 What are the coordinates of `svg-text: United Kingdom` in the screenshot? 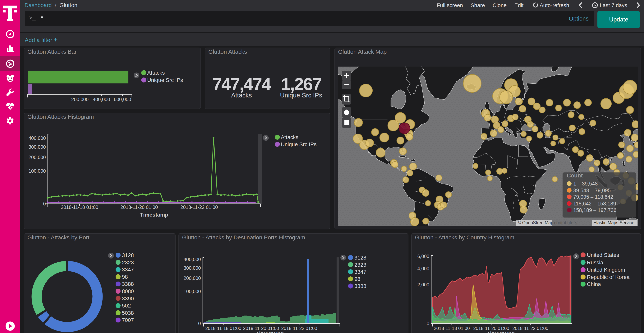 It's located at (606, 270).